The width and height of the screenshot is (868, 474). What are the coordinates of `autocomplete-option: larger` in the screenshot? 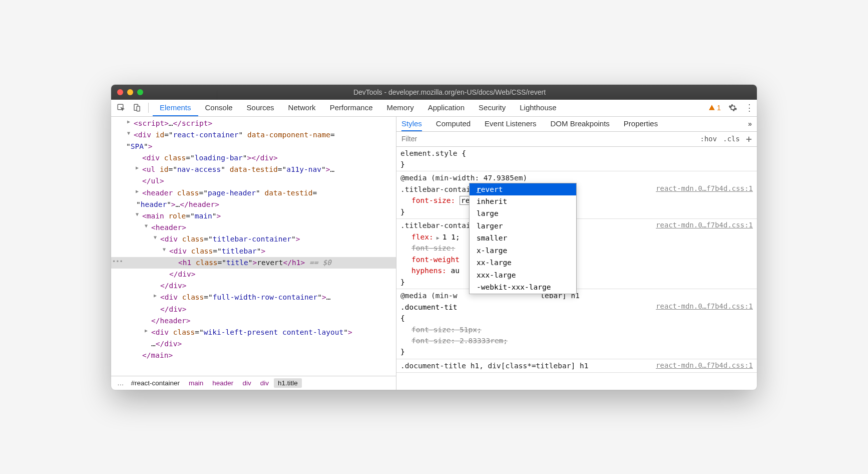 It's located at (523, 226).